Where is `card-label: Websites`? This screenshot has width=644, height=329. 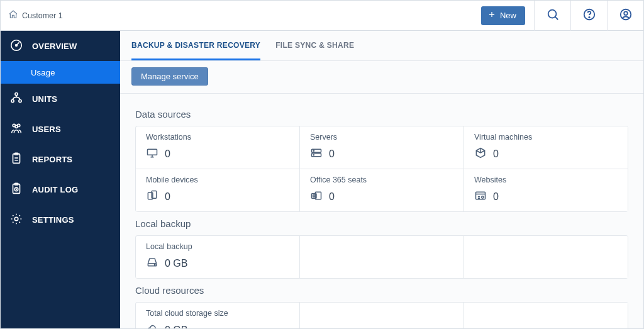 card-label: Websites is located at coordinates (546, 180).